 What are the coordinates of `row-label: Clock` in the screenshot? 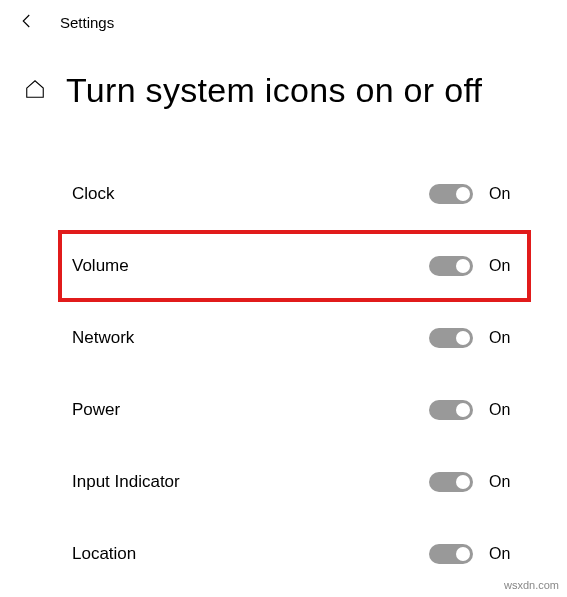 It's located at (250, 194).